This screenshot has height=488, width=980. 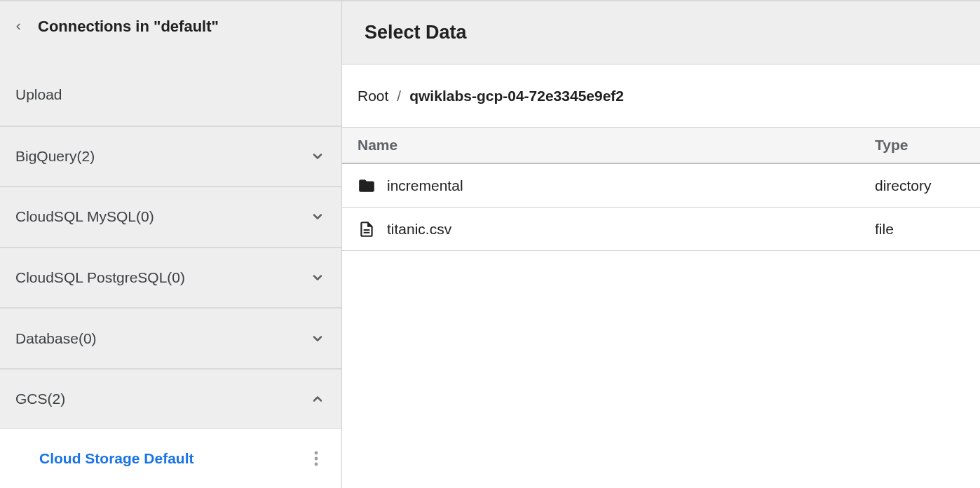 I want to click on sidebar-item-cloudsql-postgresql: CloudSQL PostgreSQL(0), so click(x=171, y=278).